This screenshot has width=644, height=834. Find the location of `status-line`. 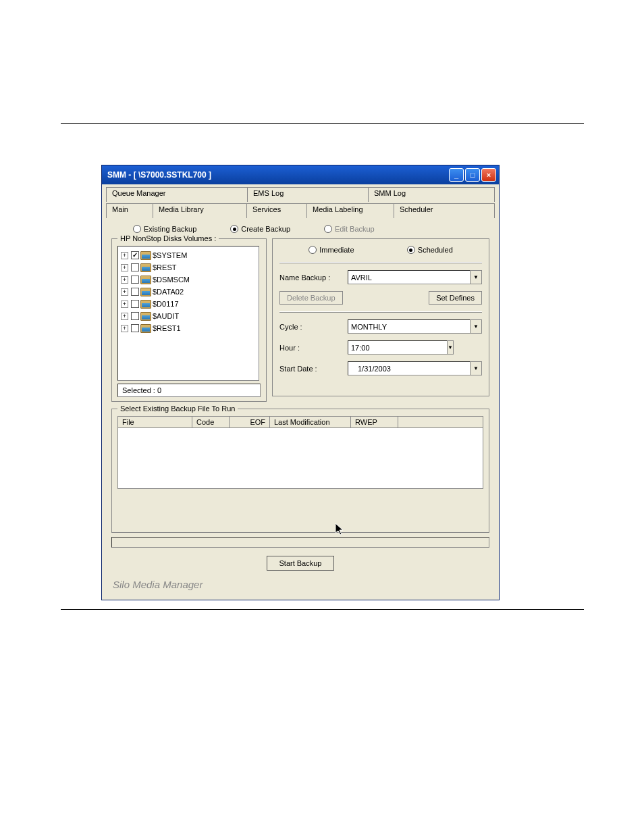

status-line is located at coordinates (300, 542).